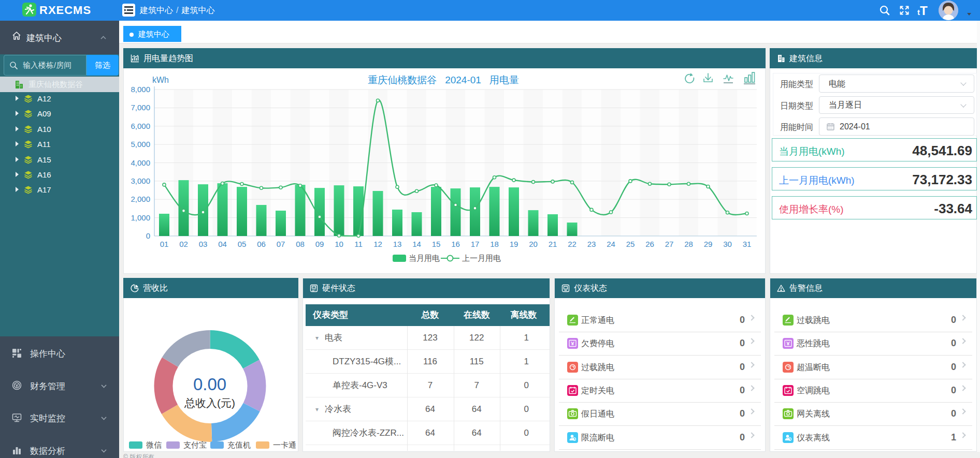 The image size is (980, 458). I want to click on svg-text: 重庆仙桃数据谷 2024-01 用电量, so click(443, 80).